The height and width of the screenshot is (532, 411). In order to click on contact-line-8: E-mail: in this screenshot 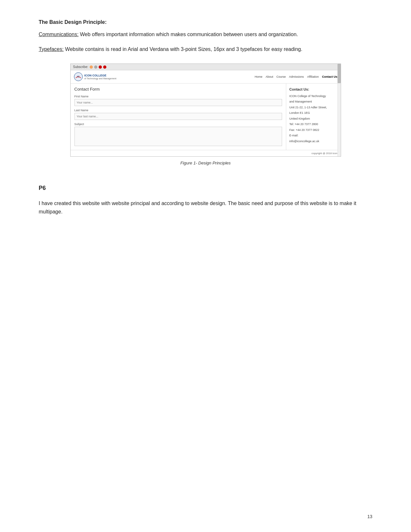, I will do `click(313, 136)`.